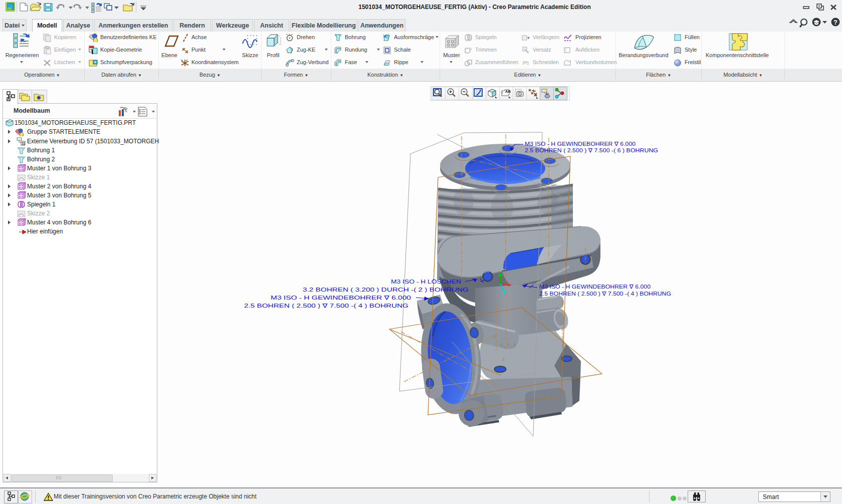 This screenshot has width=842, height=504. What do you see at coordinates (605, 294) in the screenshot?
I see `svg-text:2.5 BOHREN ( 2.500 ) ∇ 7.500: 2.5 BOHREN ( 2.500 ) ∇ 7.500 -( 4 ) BOHR…` at bounding box center [605, 294].